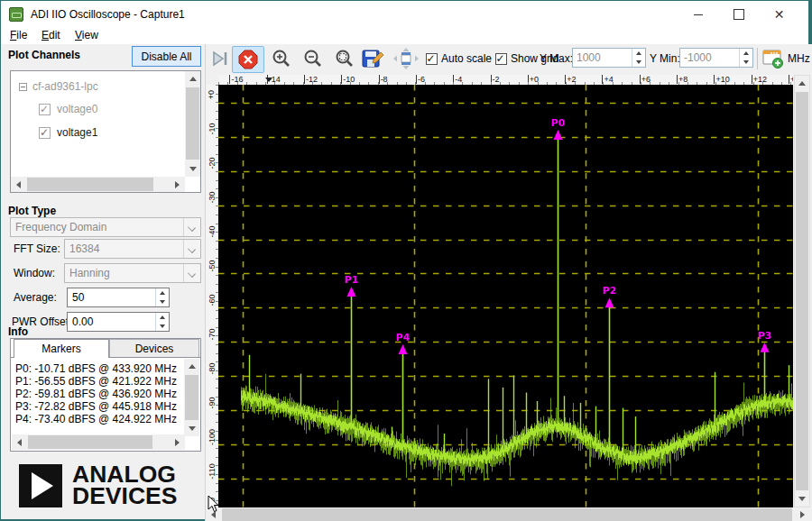 The height and width of the screenshot is (521, 812). Describe the element at coordinates (118, 297) in the screenshot. I see `average-input: 50` at that location.